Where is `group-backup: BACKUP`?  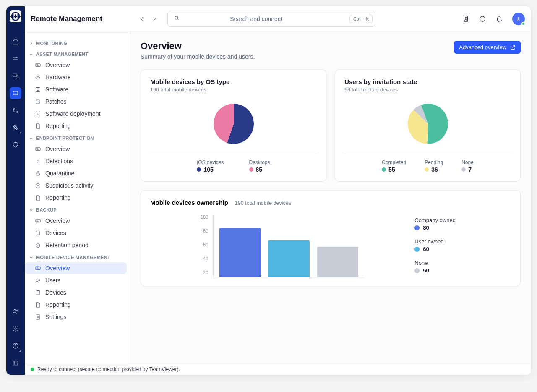 group-backup: BACKUP is located at coordinates (76, 209).